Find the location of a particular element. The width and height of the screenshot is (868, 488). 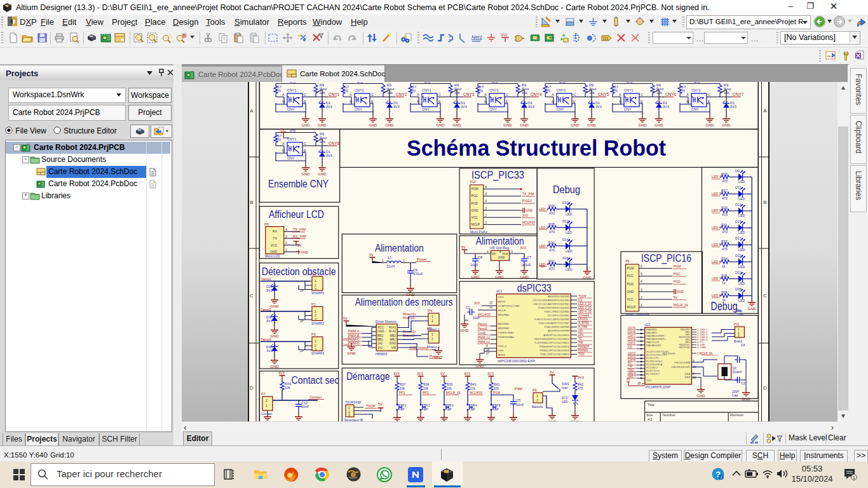

svg-text: Iear is located at coordinates (565, 388).